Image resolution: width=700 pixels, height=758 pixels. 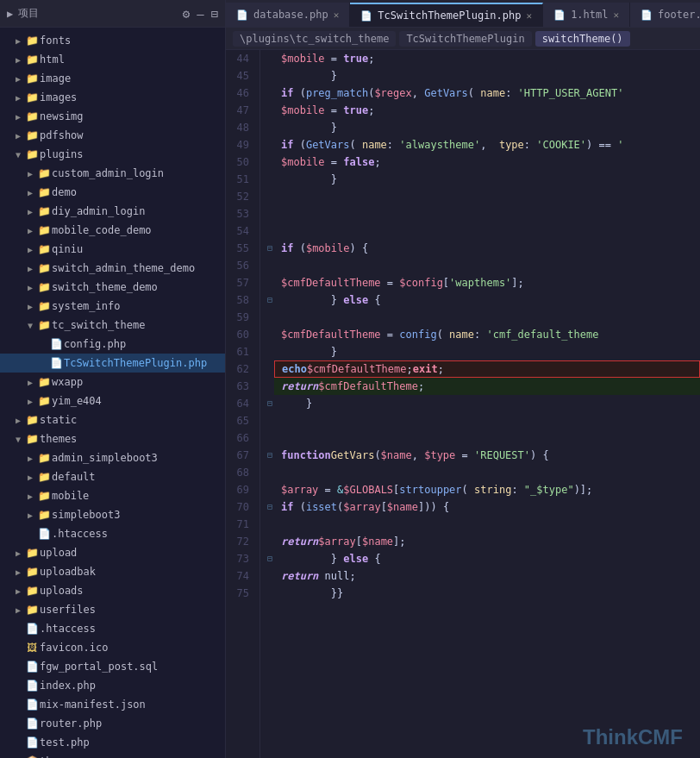 What do you see at coordinates (215, 14) in the screenshot?
I see `layout-icon: ⊟` at bounding box center [215, 14].